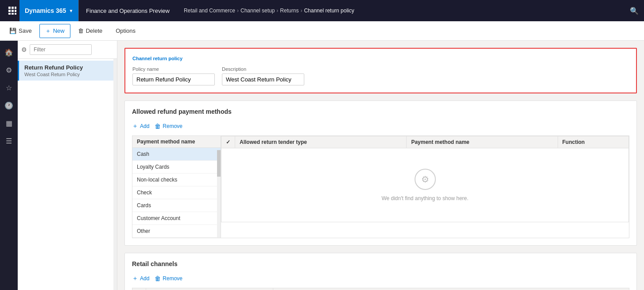  I want to click on module-name: Finance and Operations Preview, so click(128, 11).